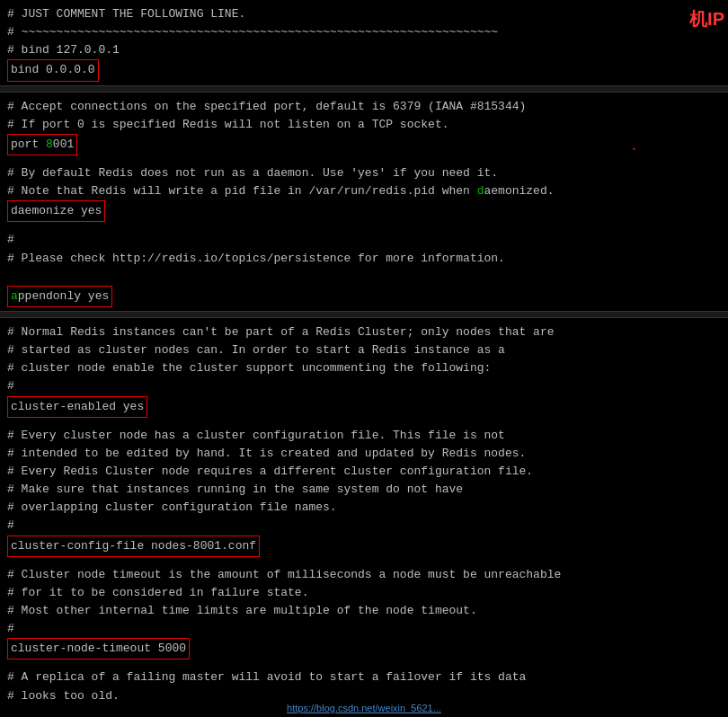  What do you see at coordinates (364, 490) in the screenshot?
I see `line-comment-ccf-4: # Make sure that instances running in th…` at bounding box center [364, 490].